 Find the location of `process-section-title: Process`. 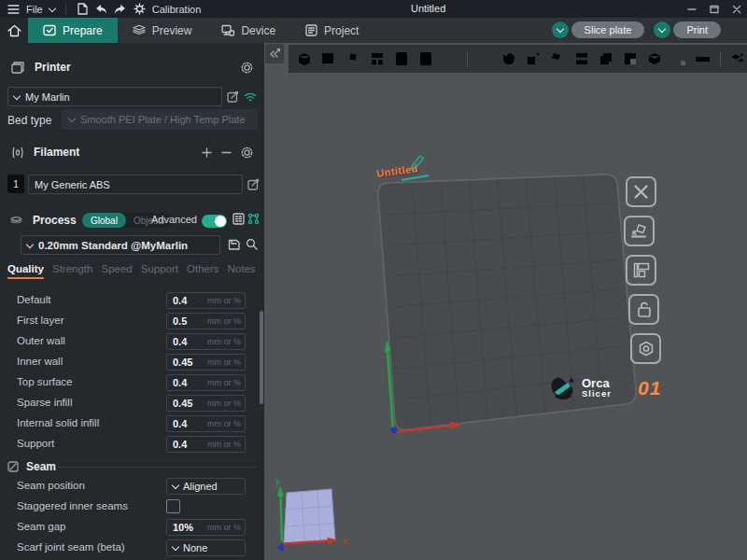

process-section-title: Process is located at coordinates (54, 220).